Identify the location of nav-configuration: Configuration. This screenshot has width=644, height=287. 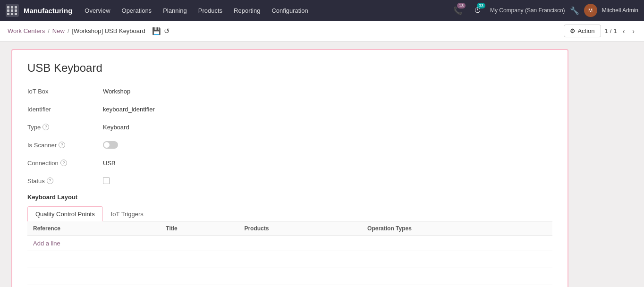
(290, 10).